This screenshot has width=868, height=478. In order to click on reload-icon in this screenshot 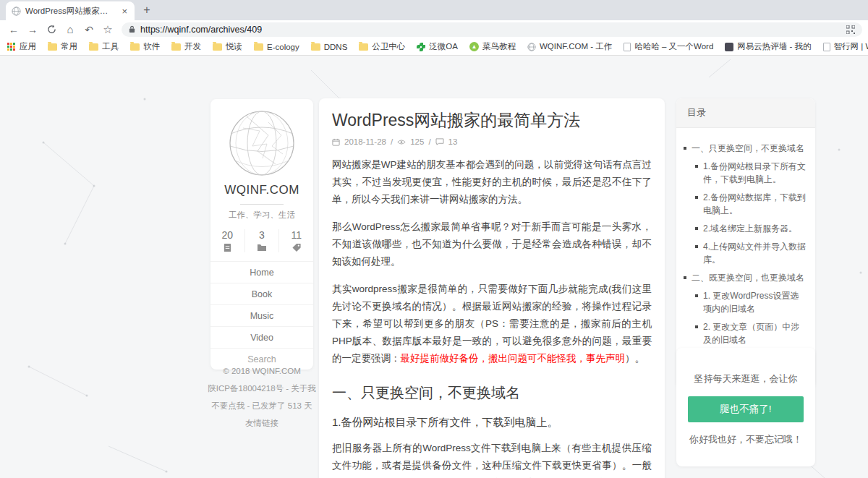, I will do `click(51, 30)`.